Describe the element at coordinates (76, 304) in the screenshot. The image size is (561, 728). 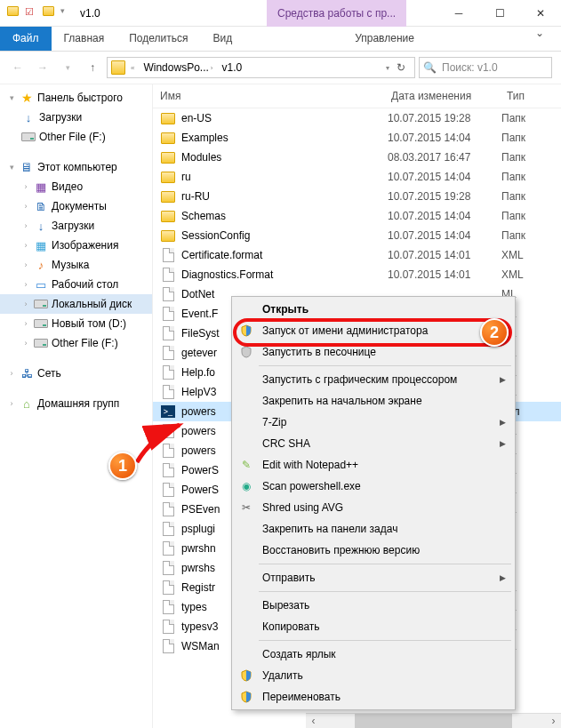
I see `sidebar-item-local-disk: ›Локальный диск` at that location.